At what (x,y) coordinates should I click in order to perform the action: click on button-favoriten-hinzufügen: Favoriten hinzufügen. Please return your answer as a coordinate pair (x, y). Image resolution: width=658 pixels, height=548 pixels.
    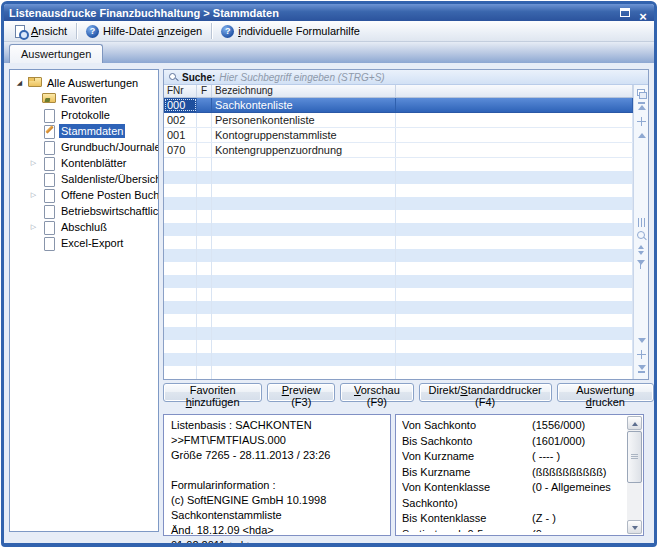
    Looking at the image, I should click on (212, 392).